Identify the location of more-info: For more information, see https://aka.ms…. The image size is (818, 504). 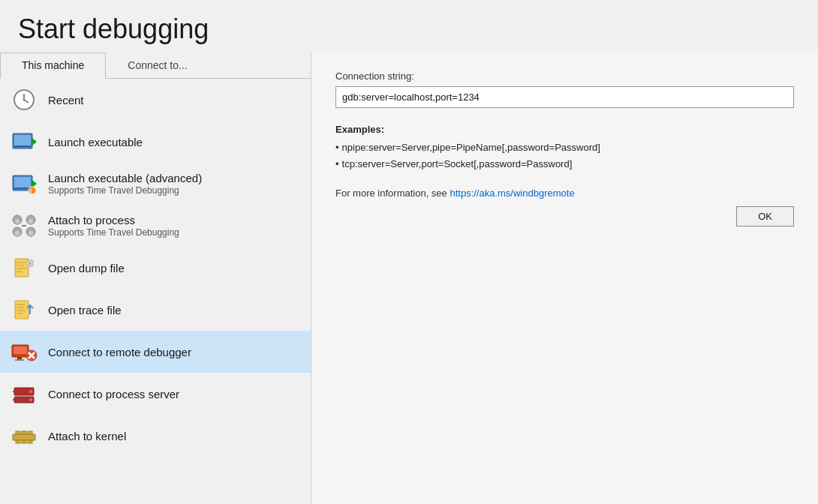
(564, 194).